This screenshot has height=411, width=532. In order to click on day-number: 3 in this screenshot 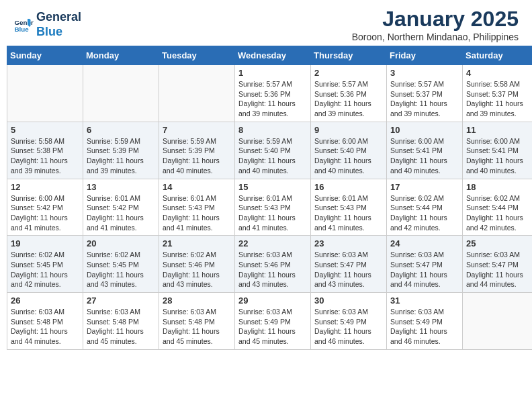, I will do `click(425, 73)`.